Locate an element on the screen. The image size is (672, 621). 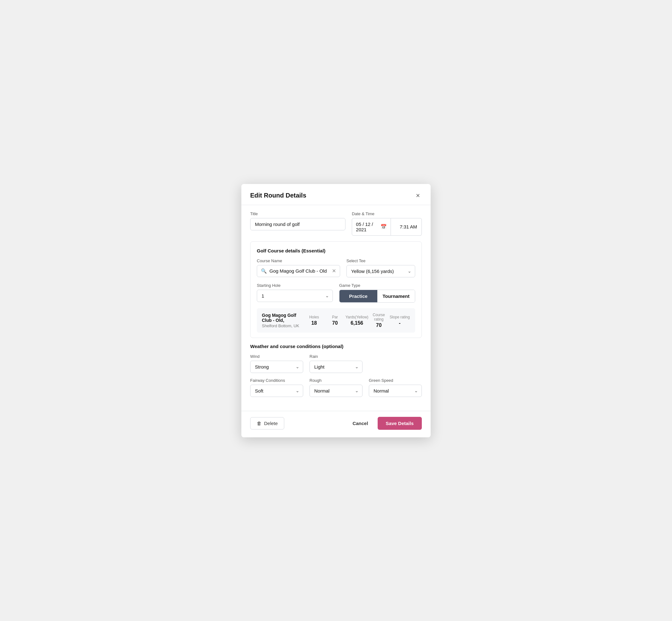
datetime-label: Date & Time is located at coordinates (387, 214).